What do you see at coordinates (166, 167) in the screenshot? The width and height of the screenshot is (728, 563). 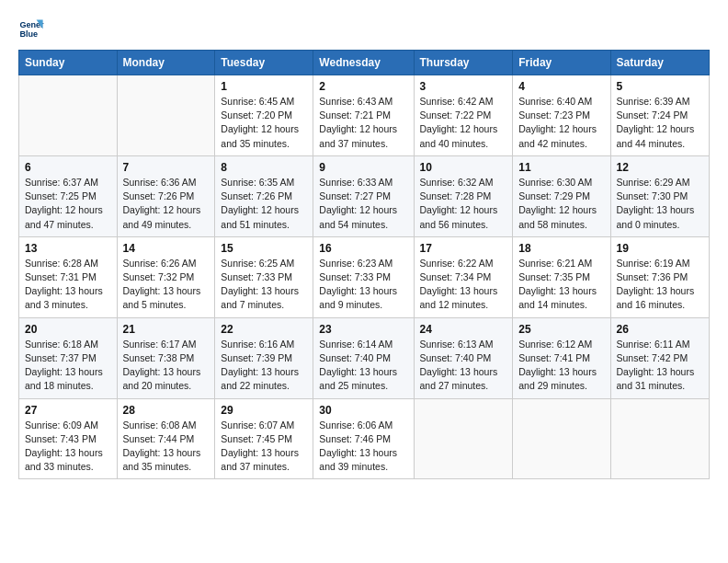 I see `day-number: 7` at bounding box center [166, 167].